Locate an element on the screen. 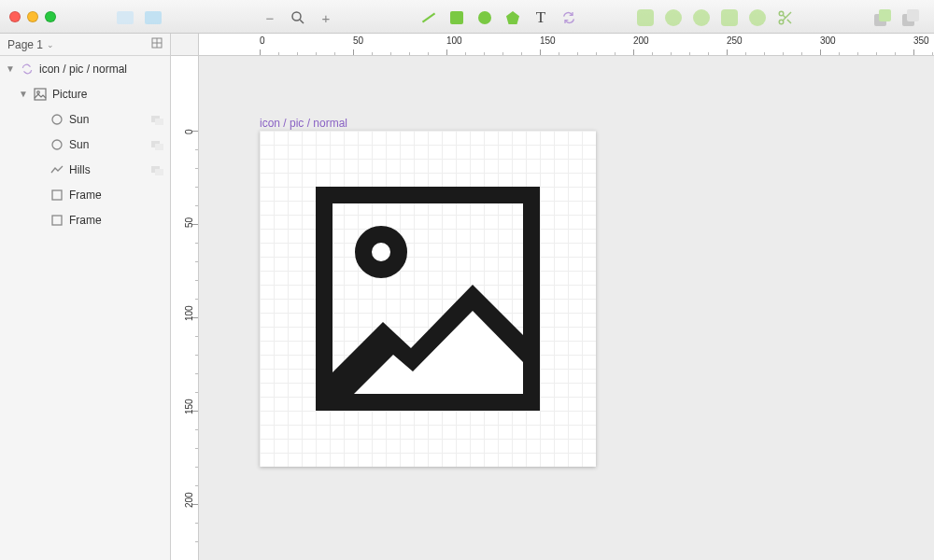 The width and height of the screenshot is (934, 560). layer-row-root: ▼ icon / pic / normal is located at coordinates (85, 69).